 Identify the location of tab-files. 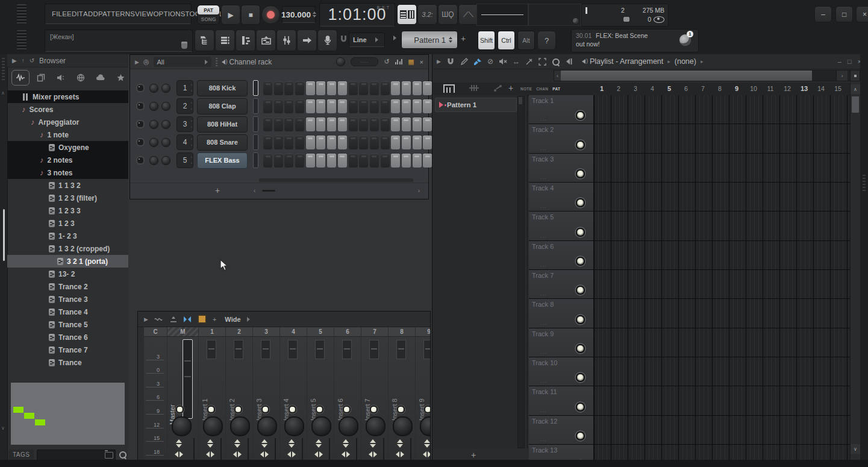
(41, 78).